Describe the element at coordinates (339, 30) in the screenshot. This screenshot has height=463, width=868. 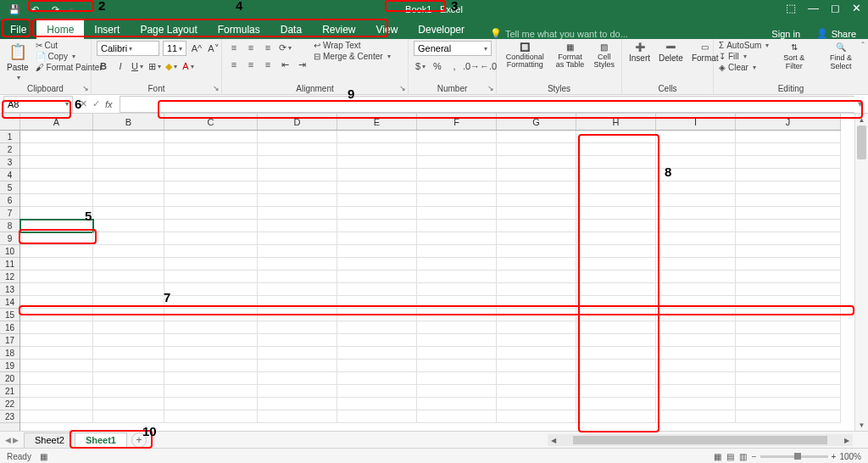
I see `tab-review: Review` at that location.